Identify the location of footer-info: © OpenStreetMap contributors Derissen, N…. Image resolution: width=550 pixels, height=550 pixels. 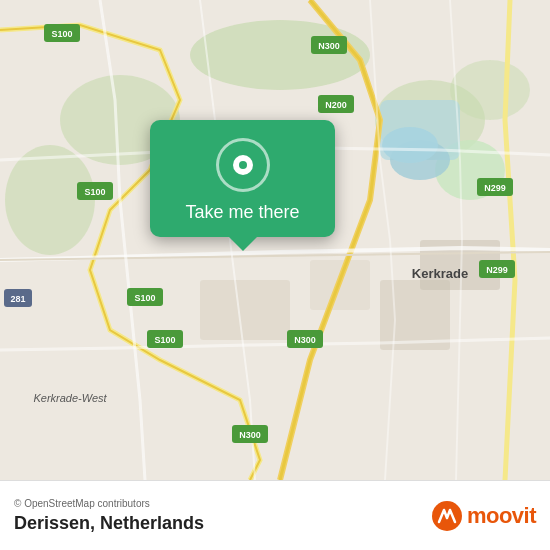
(109, 516).